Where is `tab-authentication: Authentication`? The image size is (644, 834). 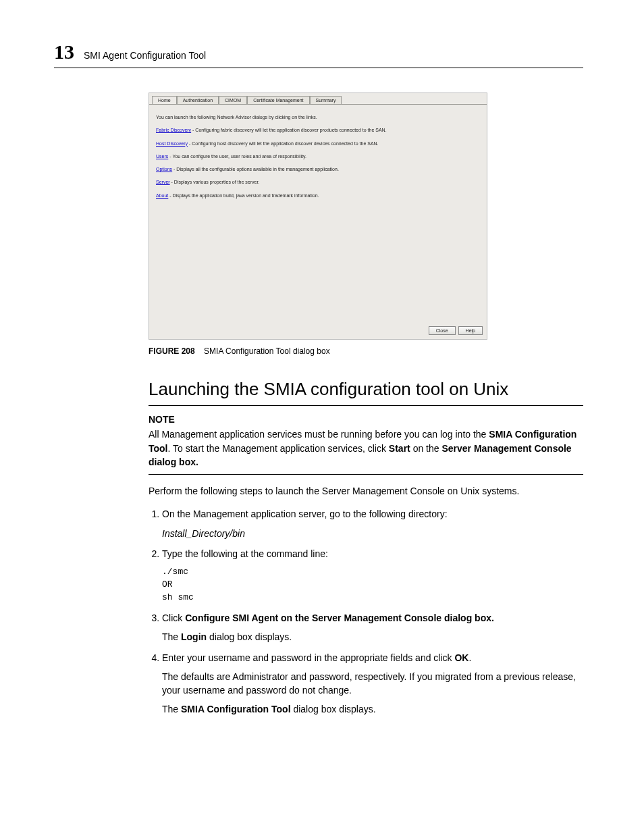
tab-authentication: Authentication is located at coordinates (198, 100).